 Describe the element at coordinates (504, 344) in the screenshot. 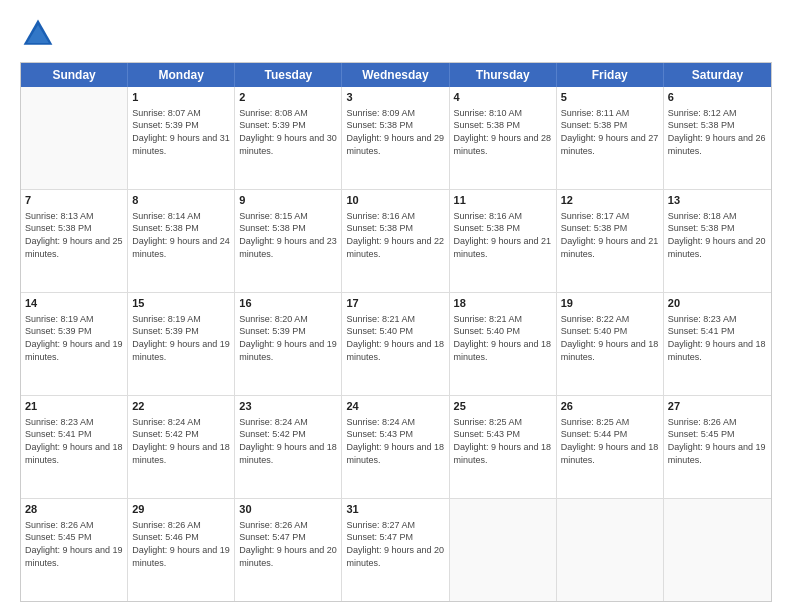

I see `calendar-cell: 18Sunrise: 8:21 AMSunset: 5:40 PMDayligh…` at that location.